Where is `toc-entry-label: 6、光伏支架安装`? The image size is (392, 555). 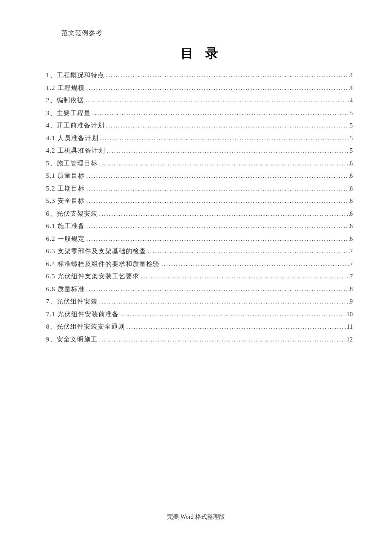 toc-entry-label: 6、光伏支架安装 is located at coordinates (72, 214).